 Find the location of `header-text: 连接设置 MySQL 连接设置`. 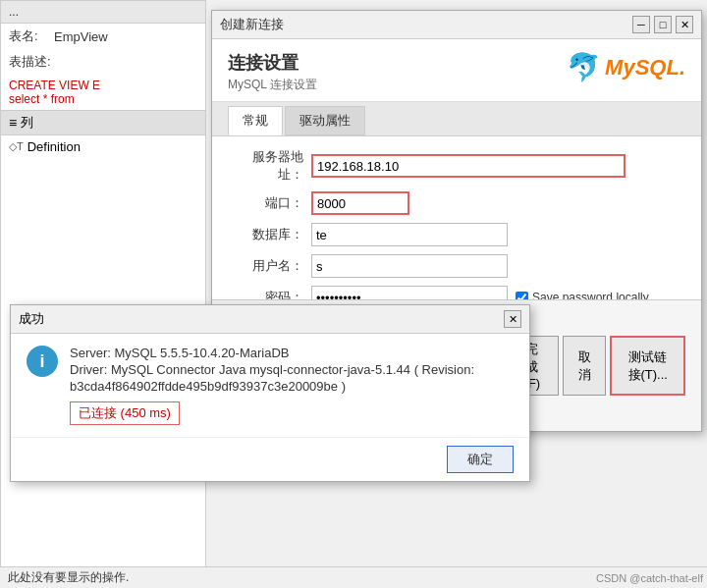

header-text: 连接设置 MySQL 连接设置 is located at coordinates (273, 73).